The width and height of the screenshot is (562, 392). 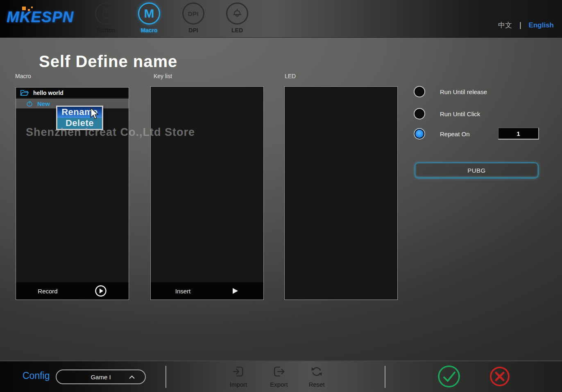 I want to click on mouse-small-icon, so click(x=29, y=104).